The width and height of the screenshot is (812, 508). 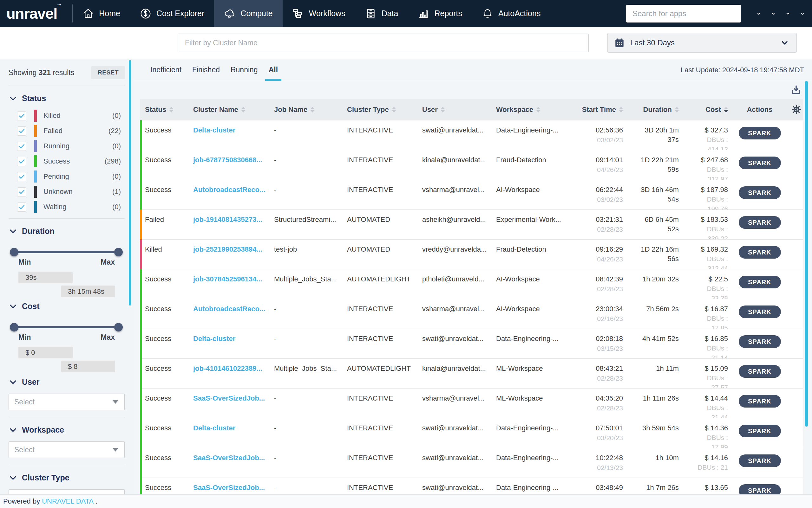 What do you see at coordinates (228, 219) in the screenshot?
I see `cluster-name-link: job-1914081435273...` at bounding box center [228, 219].